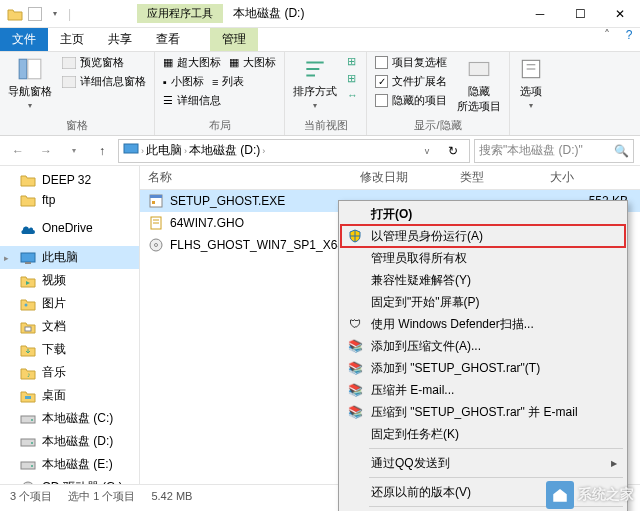 This screenshot has height=511, width=640. What do you see at coordinates (453, 151) in the screenshot?
I see `refresh-button: ↻` at bounding box center [453, 151].